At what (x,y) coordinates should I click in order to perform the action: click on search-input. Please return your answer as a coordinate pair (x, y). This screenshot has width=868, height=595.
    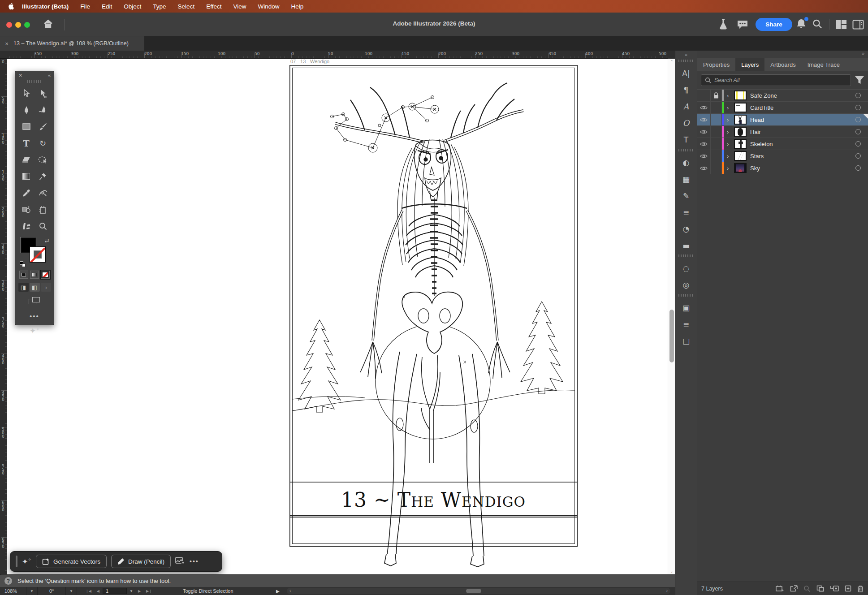
    Looking at the image, I should click on (781, 80).